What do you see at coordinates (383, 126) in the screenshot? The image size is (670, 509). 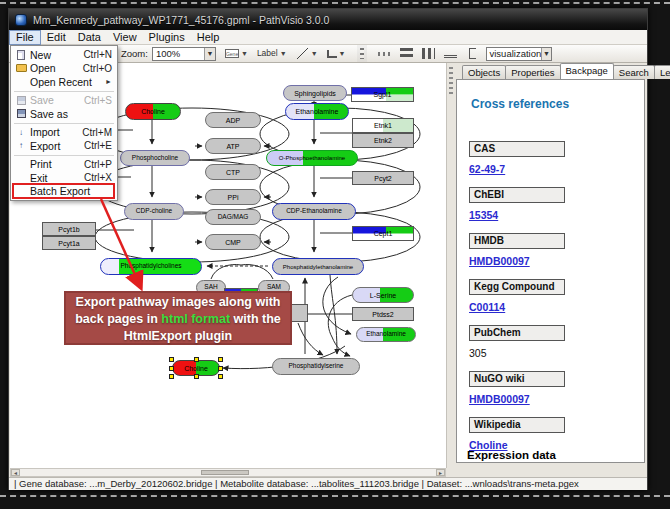 I see `pathway-node-etnk1: Etnk1` at bounding box center [383, 126].